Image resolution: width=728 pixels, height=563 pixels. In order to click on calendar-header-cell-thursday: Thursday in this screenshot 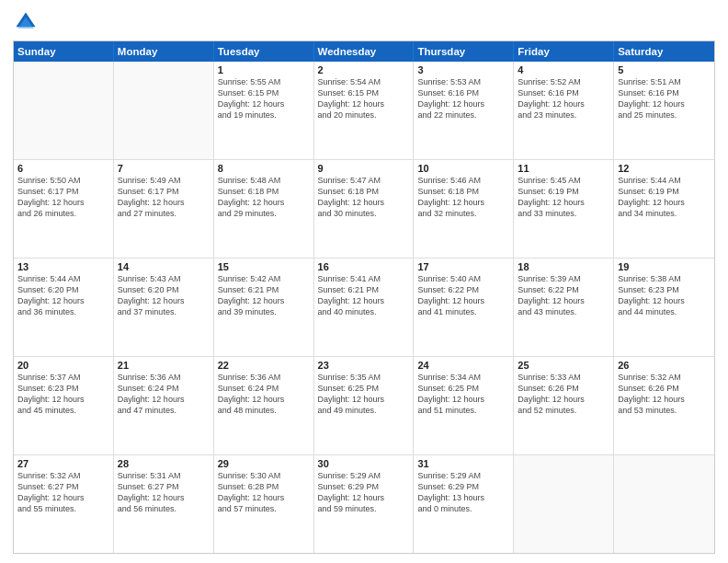, I will do `click(463, 52)`.